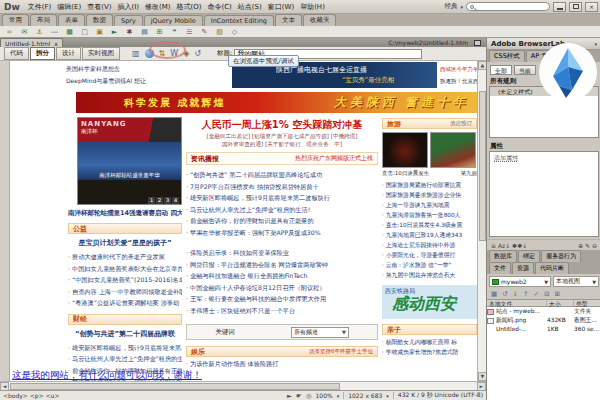 The width and height of the screenshot is (600, 400). What do you see at coordinates (544, 320) in the screenshot?
I see `file-row: 新闻码.png 432KB 看图王...` at bounding box center [544, 320].